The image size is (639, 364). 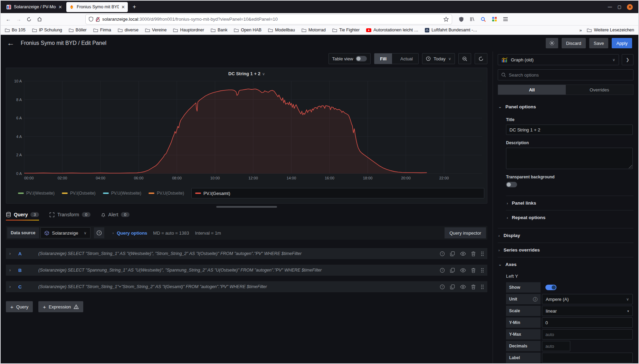 What do you see at coordinates (338, 193) in the screenshot?
I see `legend-item: PV.I(Gesamt)` at bounding box center [338, 193].